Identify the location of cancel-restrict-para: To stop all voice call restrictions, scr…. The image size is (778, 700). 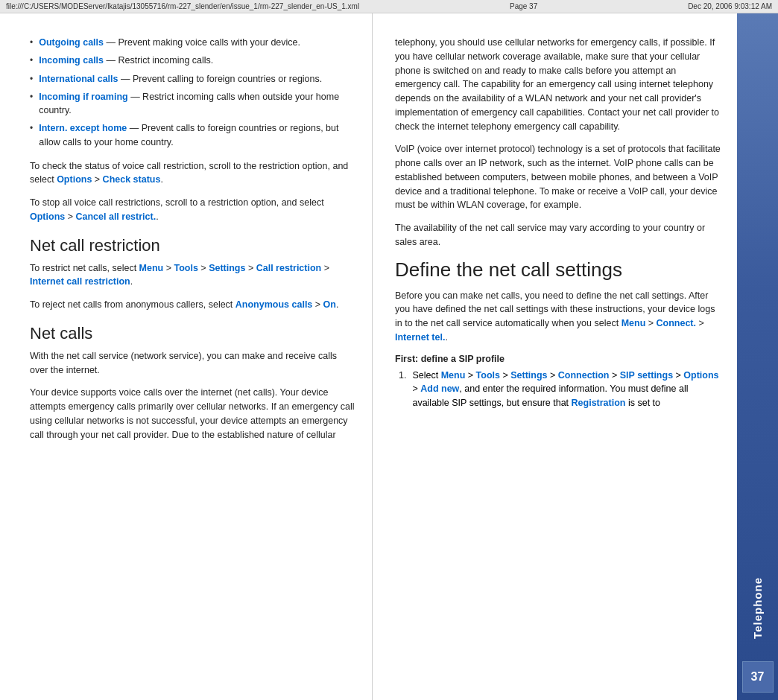
(194, 210).